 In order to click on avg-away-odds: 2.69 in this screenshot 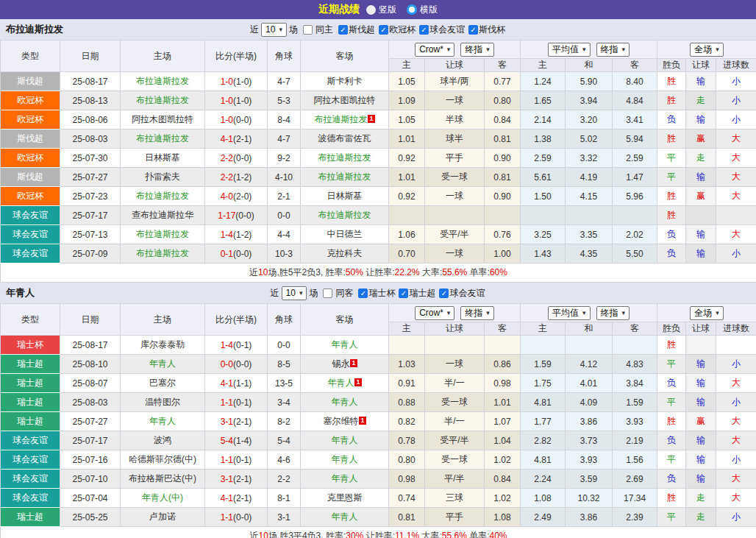, I will do `click(635, 479)`.